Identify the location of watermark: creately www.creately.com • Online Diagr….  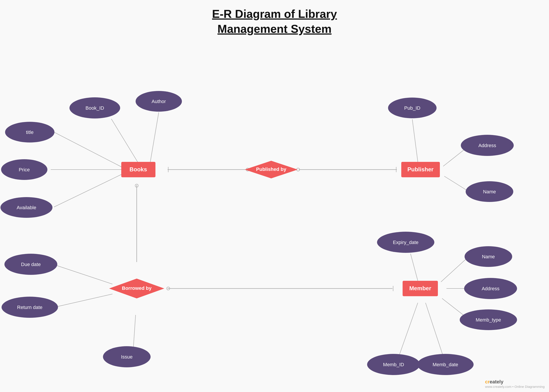
(515, 384).